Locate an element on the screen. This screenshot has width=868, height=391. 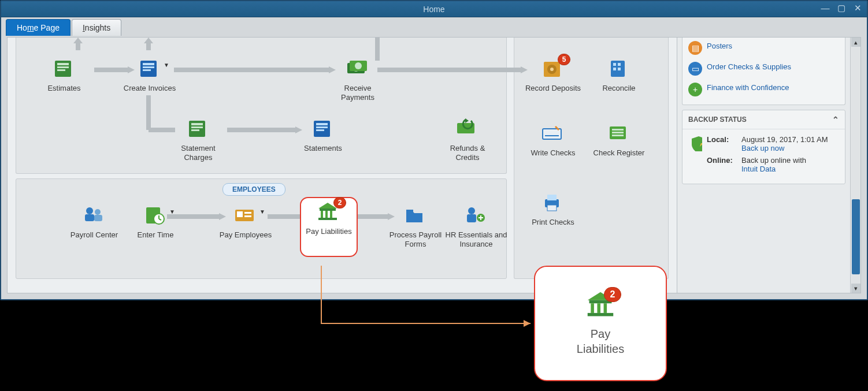
create-invoices-label: Create Invoices is located at coordinates (150, 88).